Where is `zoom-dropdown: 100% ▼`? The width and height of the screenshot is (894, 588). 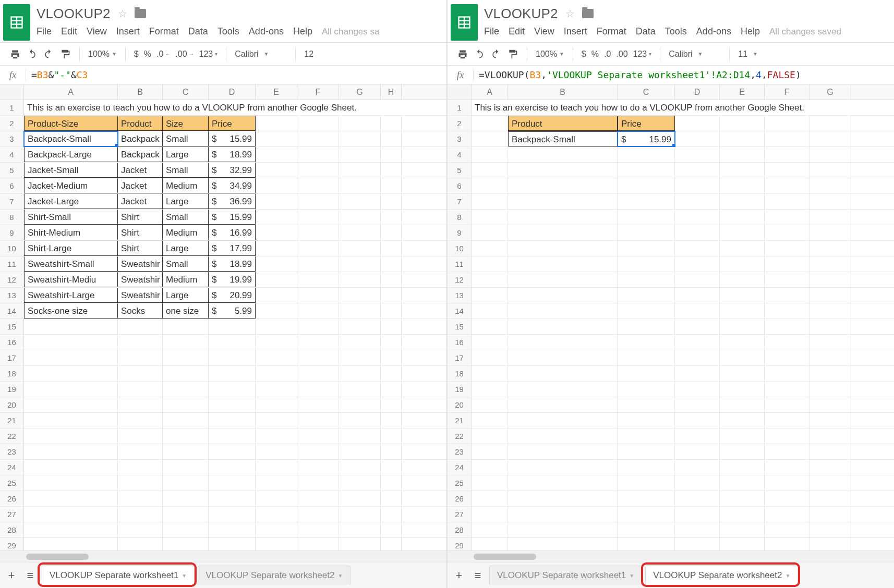
zoom-dropdown: 100% ▼ is located at coordinates (550, 54).